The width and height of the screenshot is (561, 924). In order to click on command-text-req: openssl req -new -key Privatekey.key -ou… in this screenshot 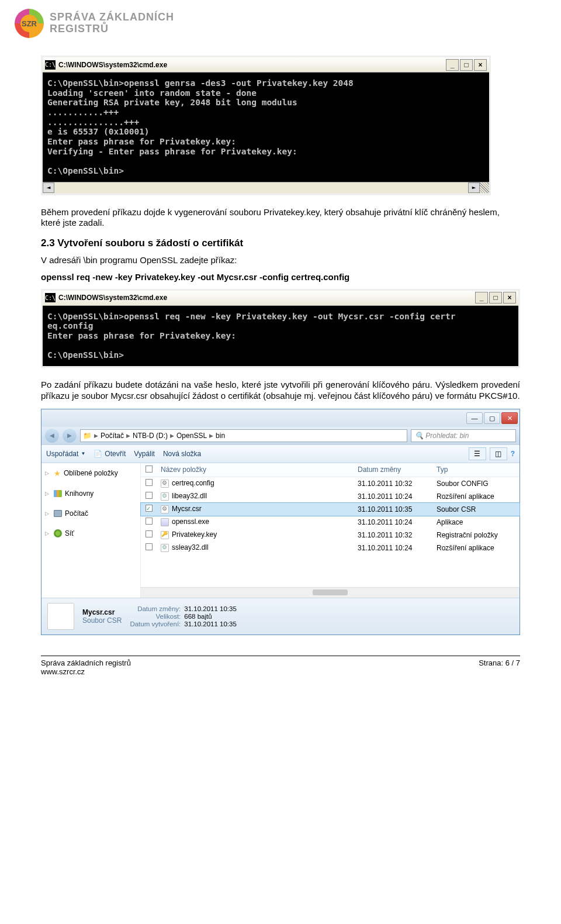, I will do `click(280, 277)`.